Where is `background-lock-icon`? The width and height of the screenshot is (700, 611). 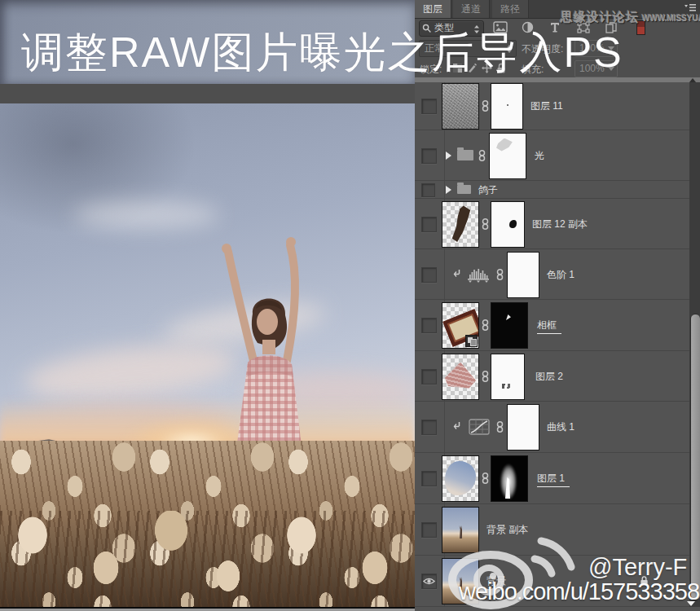
background-lock-icon is located at coordinates (644, 580).